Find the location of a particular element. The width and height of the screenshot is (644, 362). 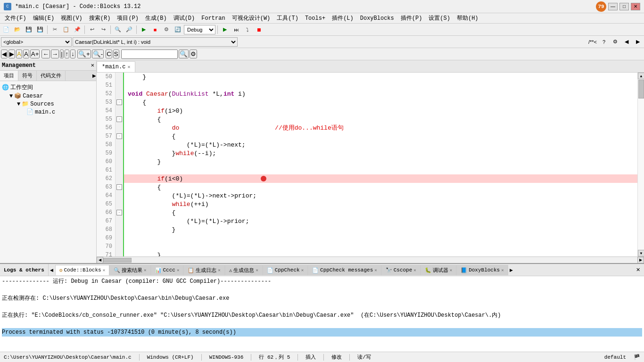

menu-search: 搜索(R) is located at coordinates (100, 18).